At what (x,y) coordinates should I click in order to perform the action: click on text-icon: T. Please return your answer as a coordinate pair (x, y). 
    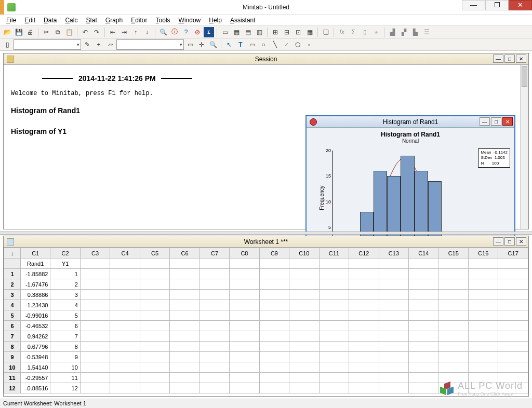
    Looking at the image, I should click on (241, 45).